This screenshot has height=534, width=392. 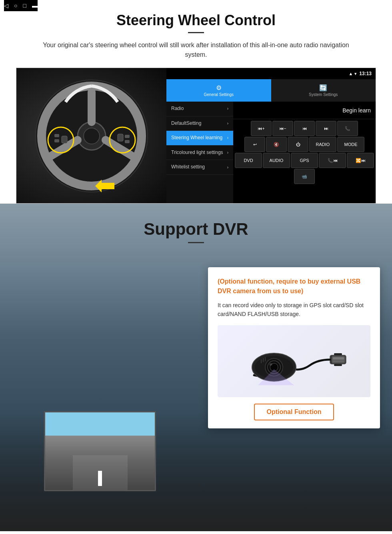 I want to click on ctrl-camera: 📹, so click(x=304, y=176).